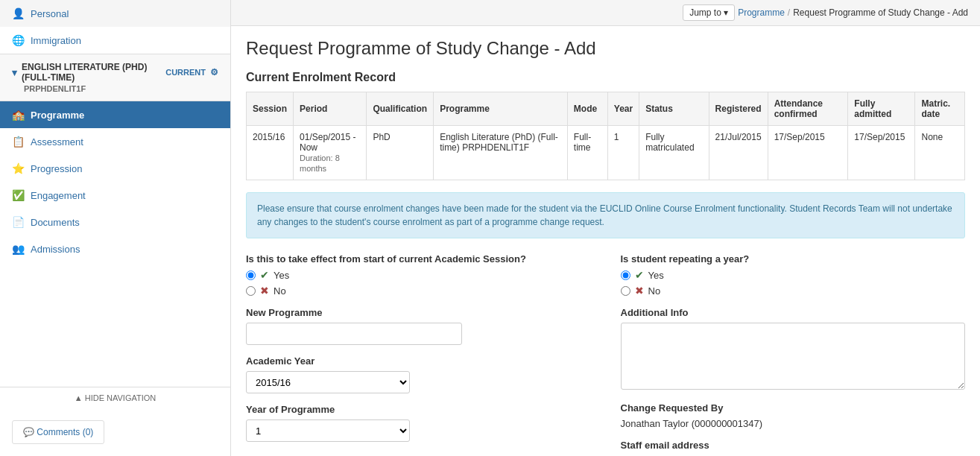 Image resolution: width=980 pixels, height=456 pixels. What do you see at coordinates (881, 13) in the screenshot?
I see `breadcrumb-current: Request Programme of Study Change - Add` at bounding box center [881, 13].